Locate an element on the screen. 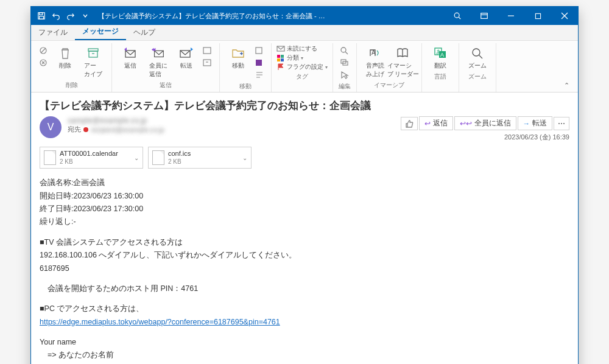 This screenshot has height=364, width=609. reply-all-button: 全員に 返信 is located at coordinates (158, 62).